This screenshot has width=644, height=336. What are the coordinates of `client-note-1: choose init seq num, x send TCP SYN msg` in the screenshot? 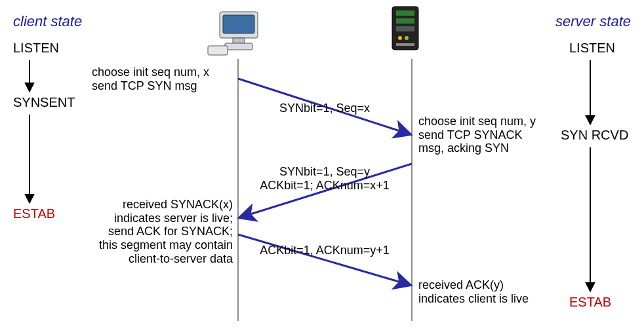 It's located at (151, 79).